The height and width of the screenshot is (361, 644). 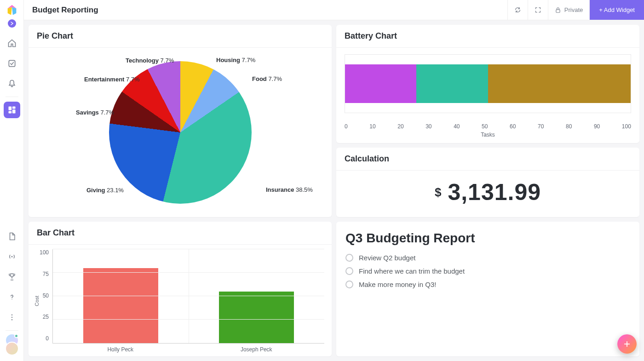 I want to click on axis-category: Joseph Peck, so click(x=257, y=350).